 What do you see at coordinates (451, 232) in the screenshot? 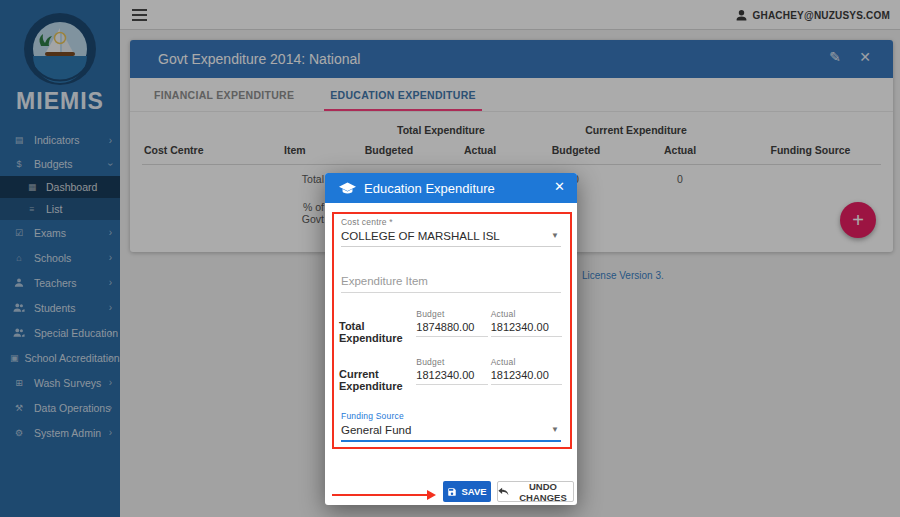
I see `cost-centre-field: Cost centre * COLLEGE OF MARSHALL ISL ▼` at bounding box center [451, 232].